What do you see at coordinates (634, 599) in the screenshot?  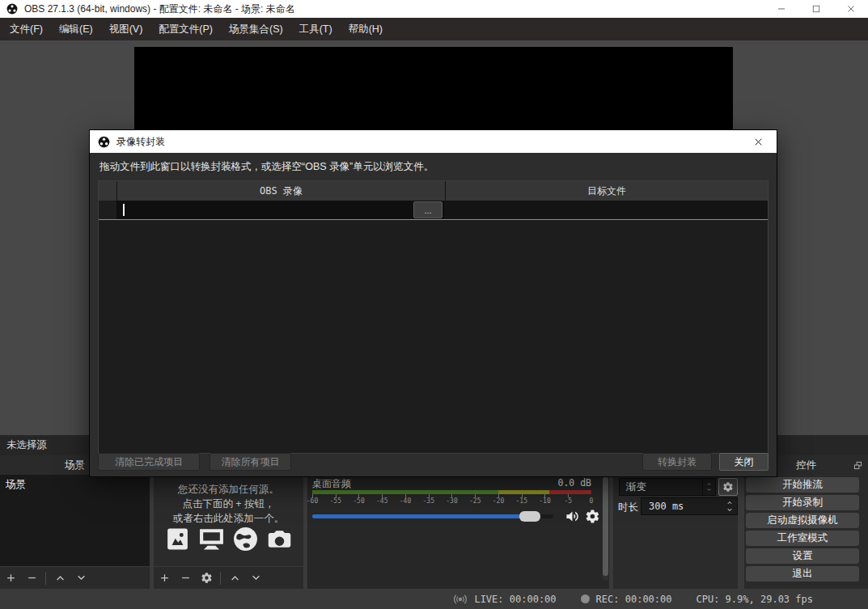 I see `rec-time: REC: 00:00:00` at bounding box center [634, 599].